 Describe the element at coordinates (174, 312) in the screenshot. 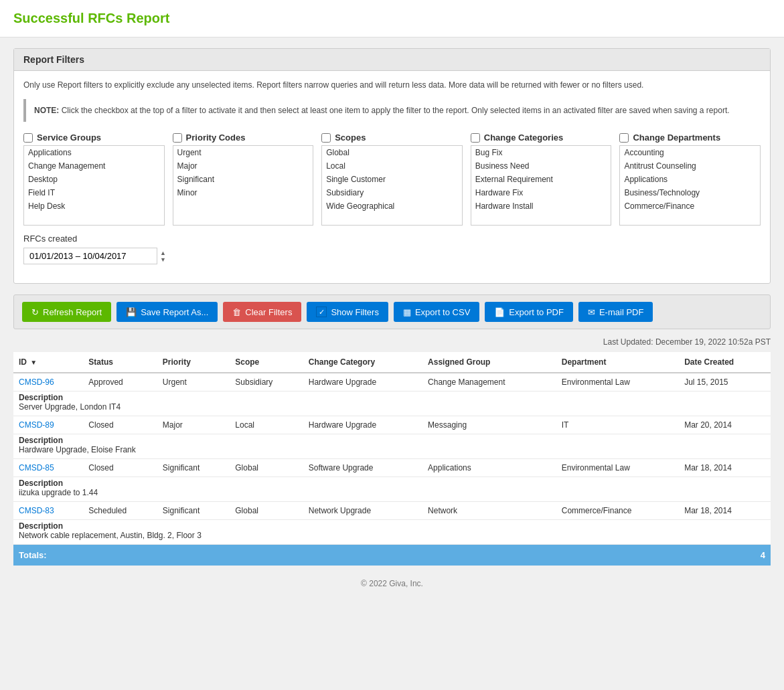

I see `save-label: Save Report As...` at that location.